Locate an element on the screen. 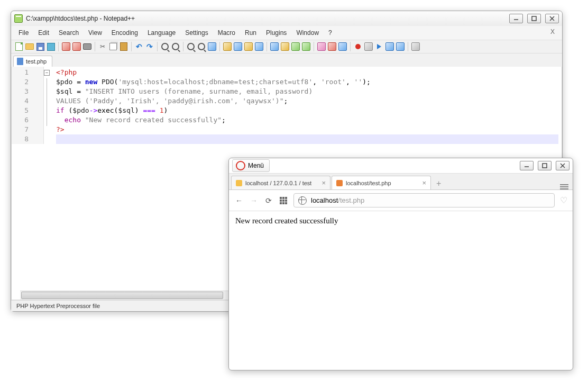 This screenshot has width=588, height=380. file-tab-label: test.php is located at coordinates (36, 61).